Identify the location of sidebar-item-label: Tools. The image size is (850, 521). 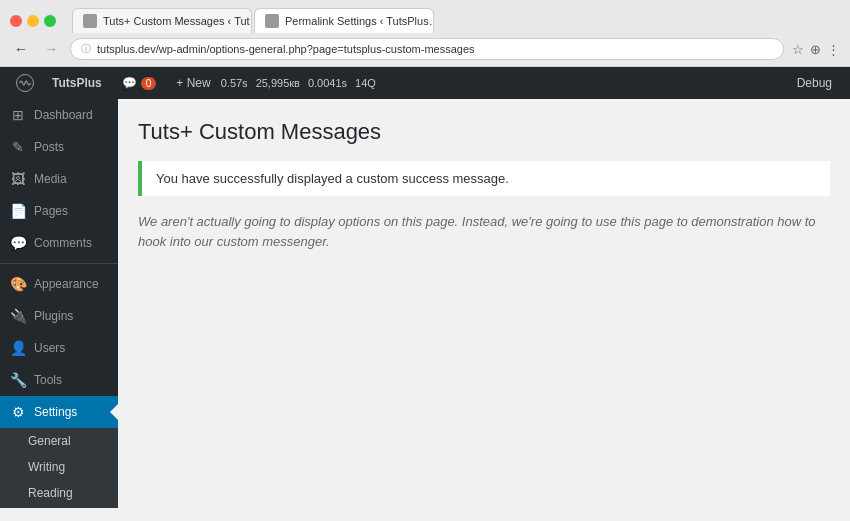
(48, 380).